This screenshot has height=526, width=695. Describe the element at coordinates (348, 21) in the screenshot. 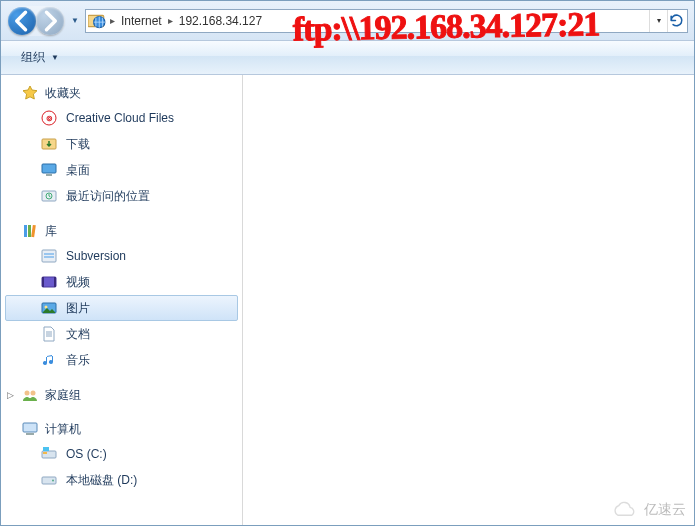

I see `nav-row: ▼ ▸ Internet ▸ 192.168.34.127 ▾` at that location.